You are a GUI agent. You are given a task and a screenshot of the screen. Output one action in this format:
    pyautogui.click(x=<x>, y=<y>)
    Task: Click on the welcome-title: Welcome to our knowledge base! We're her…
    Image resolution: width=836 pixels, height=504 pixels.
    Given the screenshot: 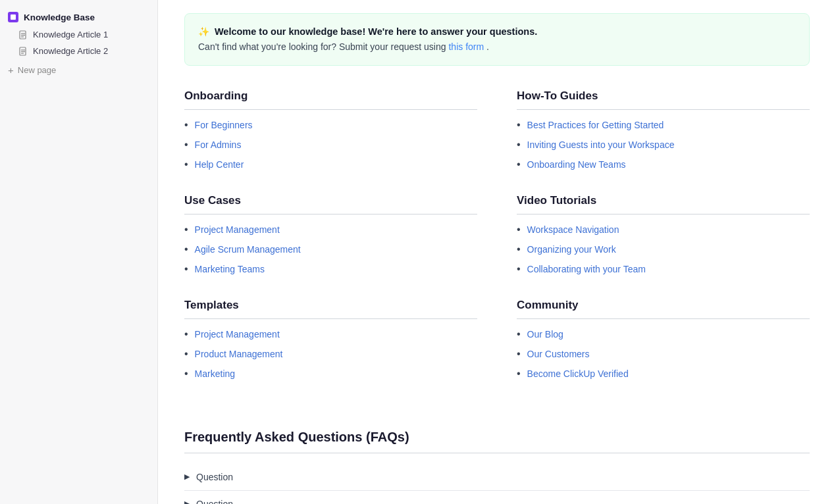 What is the action you would take?
    pyautogui.click(x=376, y=32)
    